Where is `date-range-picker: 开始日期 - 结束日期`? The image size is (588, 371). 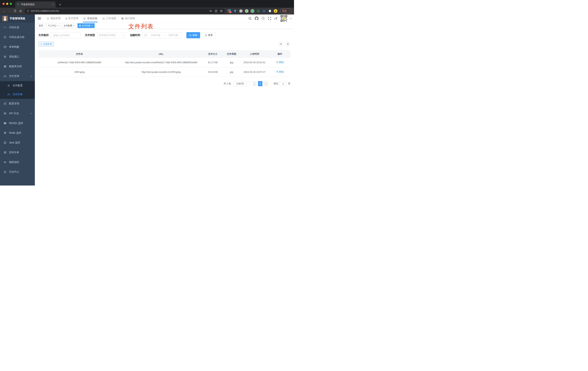 date-range-picker: 开始日期 - 结束日期 is located at coordinates (162, 35).